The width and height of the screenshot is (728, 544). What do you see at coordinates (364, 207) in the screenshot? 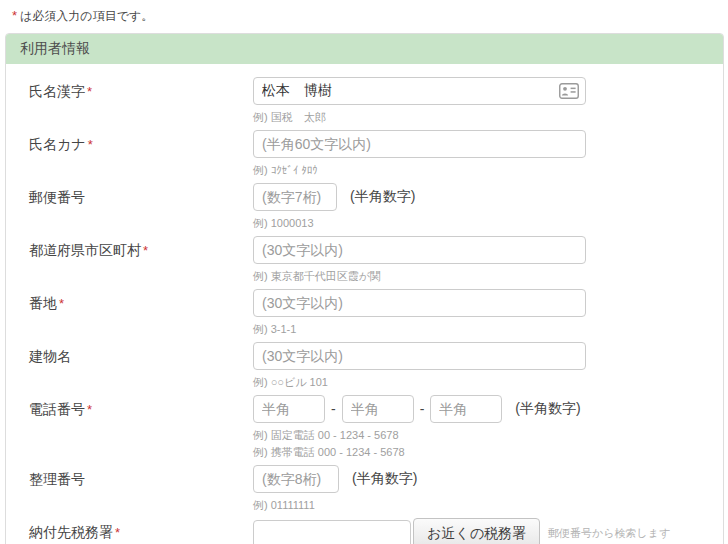
I see `row-postal-code: 郵便番号 (半角数字) 例) 1000013` at bounding box center [364, 207].